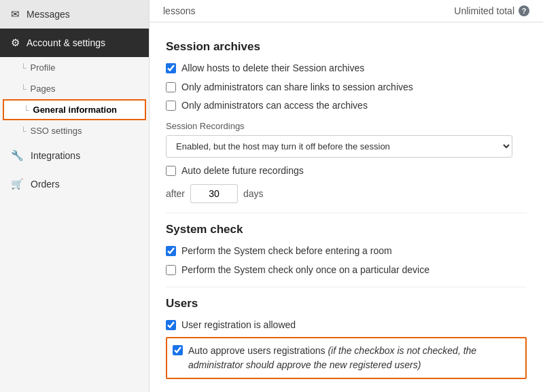  I want to click on sidebar-item-general-information: General information, so click(75, 110).